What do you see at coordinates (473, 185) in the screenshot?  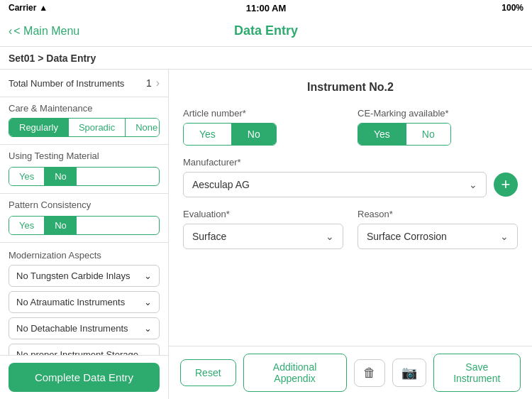 I see `manufacturer-chevron-icon: ⌄` at bounding box center [473, 185].